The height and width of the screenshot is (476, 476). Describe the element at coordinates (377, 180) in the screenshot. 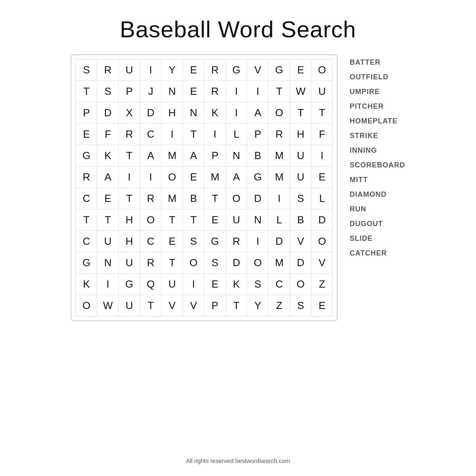

I see `word-item: MITT` at that location.